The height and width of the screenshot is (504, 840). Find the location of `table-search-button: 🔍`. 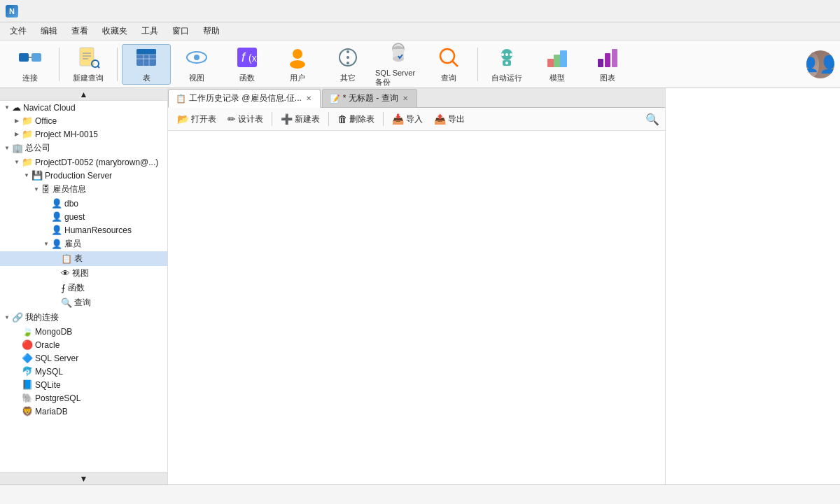

table-search-button: 🔍 is located at coordinates (652, 119).